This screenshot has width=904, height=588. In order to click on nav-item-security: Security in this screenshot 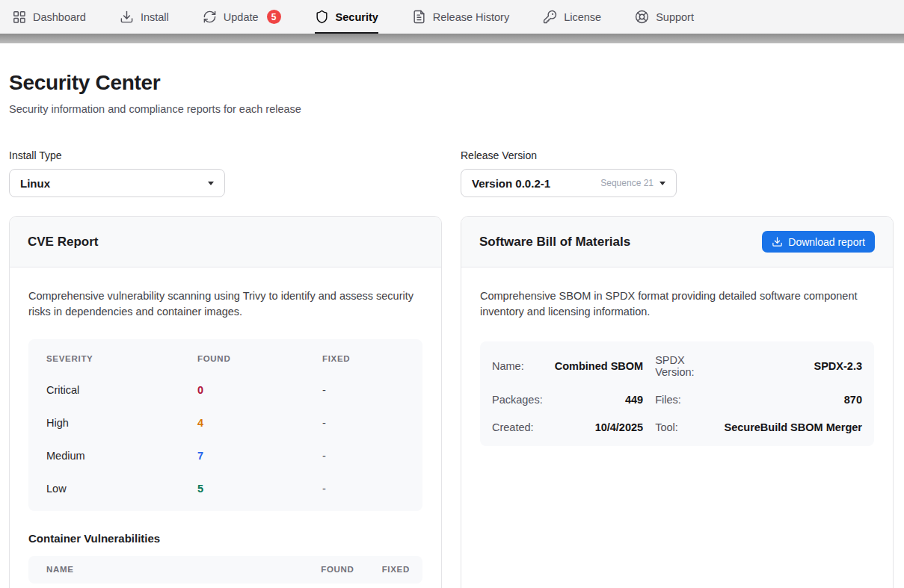, I will do `click(347, 16)`.